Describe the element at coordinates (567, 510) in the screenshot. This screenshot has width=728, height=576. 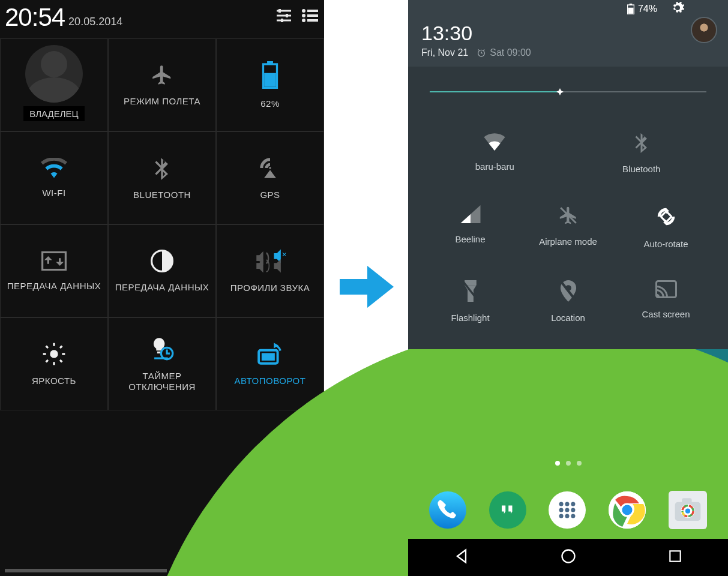
I see `apps-drawer-icon` at that location.